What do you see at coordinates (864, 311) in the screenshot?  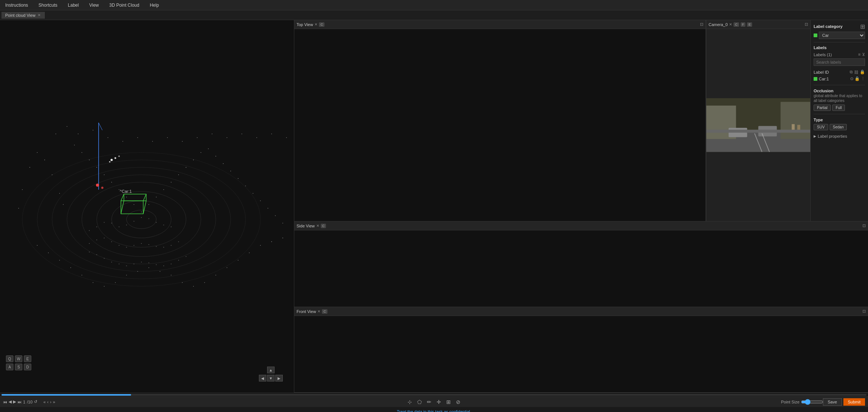 I see `front-view-expand: ⊡` at bounding box center [864, 311].